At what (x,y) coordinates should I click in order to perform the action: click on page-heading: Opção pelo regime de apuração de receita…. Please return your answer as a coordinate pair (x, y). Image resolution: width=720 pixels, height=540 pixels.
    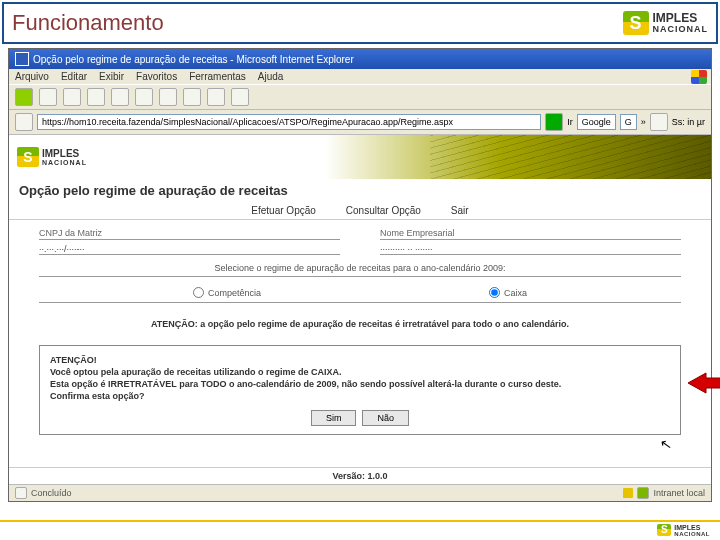
    Looking at the image, I should click on (360, 190).